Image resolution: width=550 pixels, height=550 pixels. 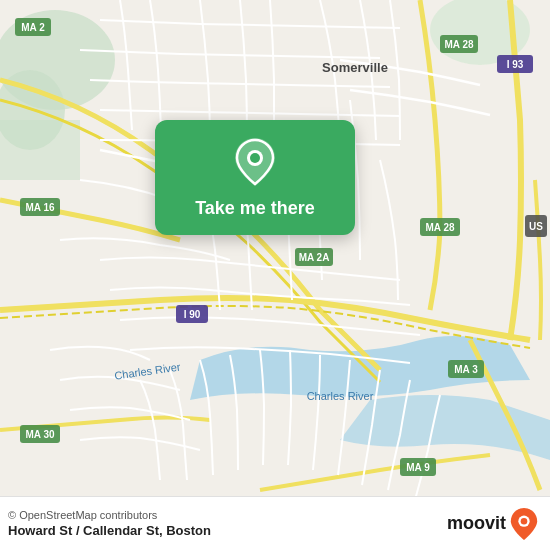 I want to click on location-name: Howard St / Callendar St, Boston, so click(x=110, y=530).